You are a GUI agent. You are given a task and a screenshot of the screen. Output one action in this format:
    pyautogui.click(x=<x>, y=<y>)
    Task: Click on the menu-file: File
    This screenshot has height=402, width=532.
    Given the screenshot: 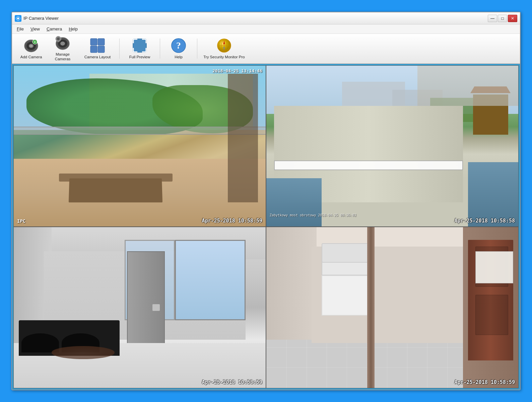 What is the action you would take?
    pyautogui.click(x=20, y=29)
    